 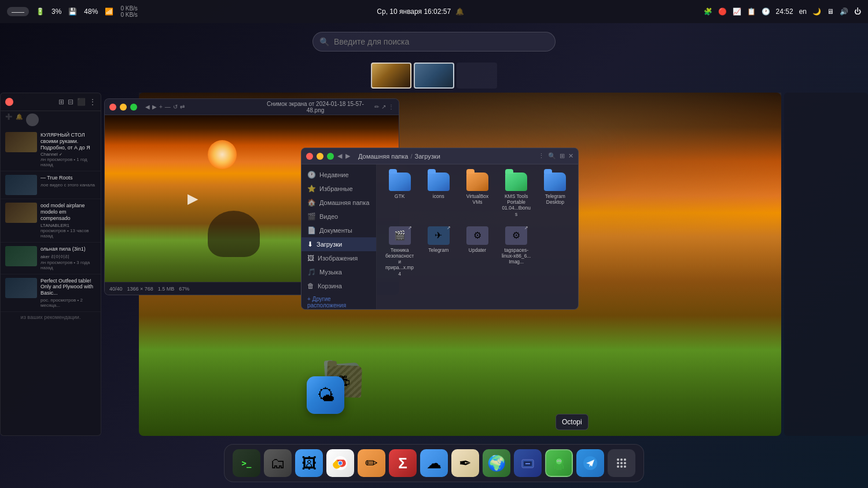 I want to click on fm-menu-icon: ⋮, so click(x=542, y=156).